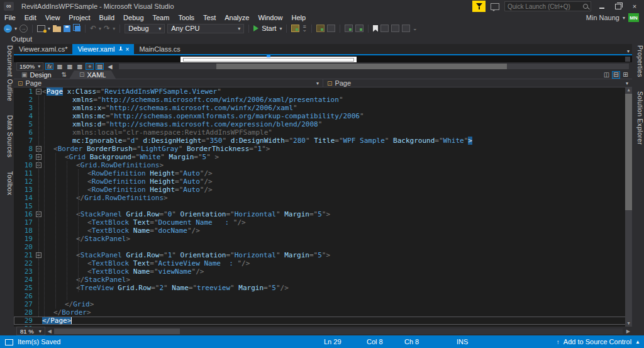  What do you see at coordinates (602, 18) in the screenshot?
I see `user-name: Min Naung` at bounding box center [602, 18].